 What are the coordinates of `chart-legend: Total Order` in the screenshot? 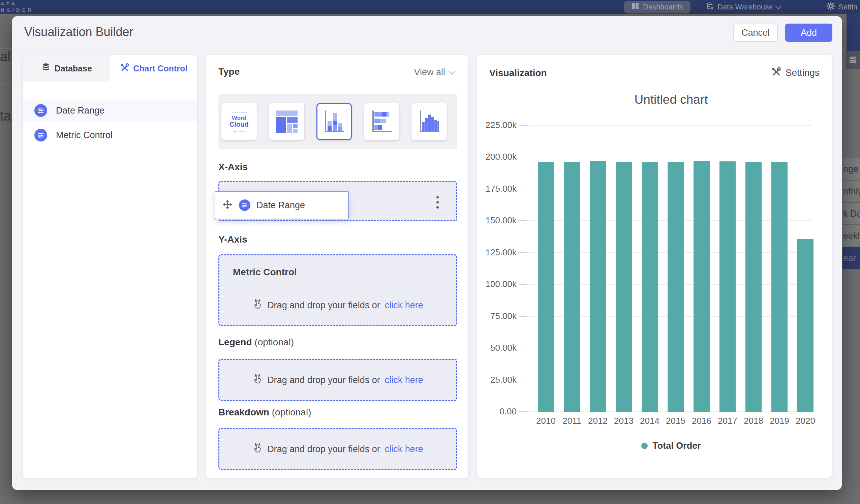 It's located at (671, 446).